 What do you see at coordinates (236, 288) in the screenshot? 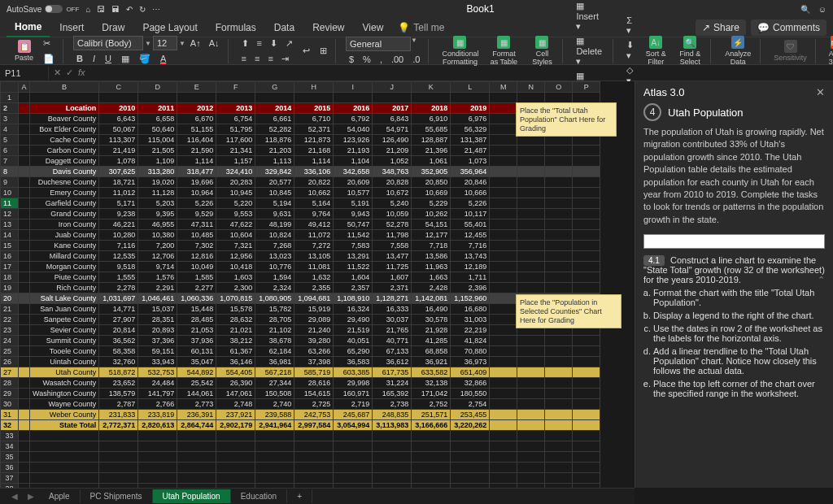
I see `data-cell: 2,300` at bounding box center [236, 288].